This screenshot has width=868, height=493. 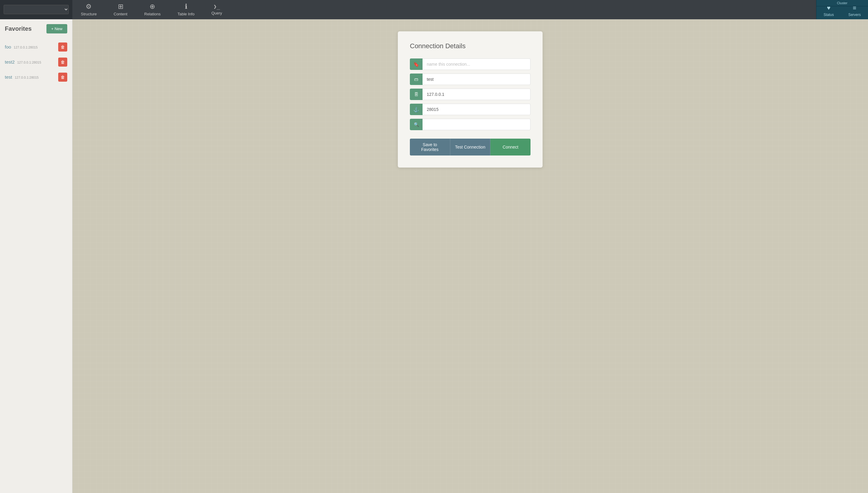 What do you see at coordinates (470, 147) in the screenshot?
I see `test-connection-button: Test Connection` at bounding box center [470, 147].